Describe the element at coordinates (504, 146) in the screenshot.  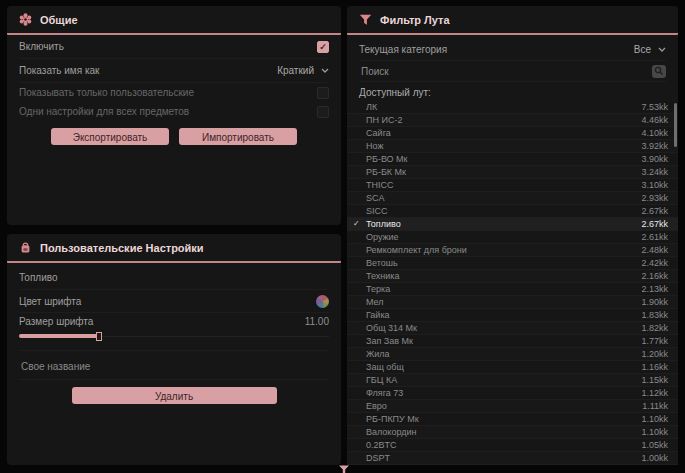
I see `loot-item-name: Нож` at that location.